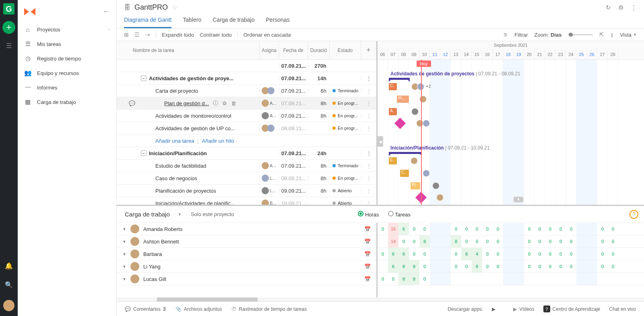 Image resolution: width=644 pixels, height=316 pixels. What do you see at coordinates (246, 229) in the screenshot?
I see `workload-person-row: ▼Amanda Roberts📅` at bounding box center [246, 229].